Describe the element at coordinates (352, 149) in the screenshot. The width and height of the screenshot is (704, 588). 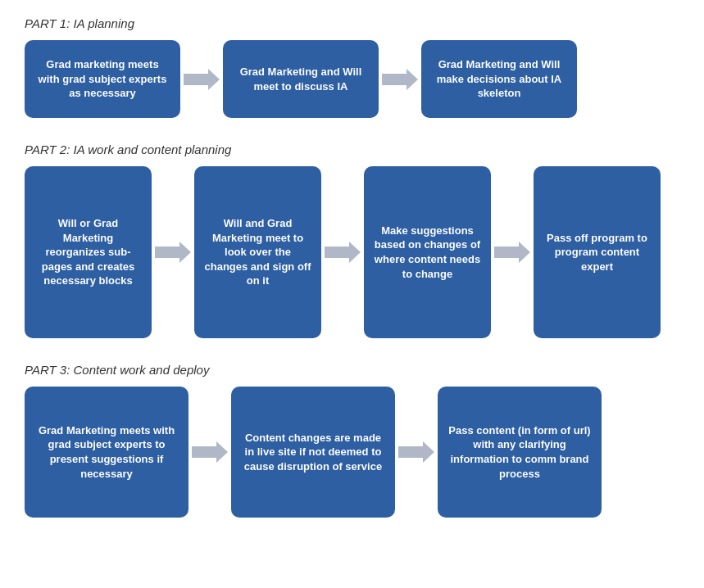
I see `section-title-part2: PART 2: IA work and content planning` at that location.